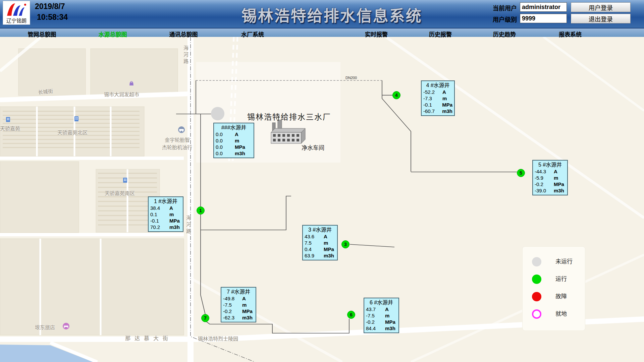 This screenshot has height=362, width=644. I want to click on nav-item-history-alarm: 历史报警, so click(440, 34).